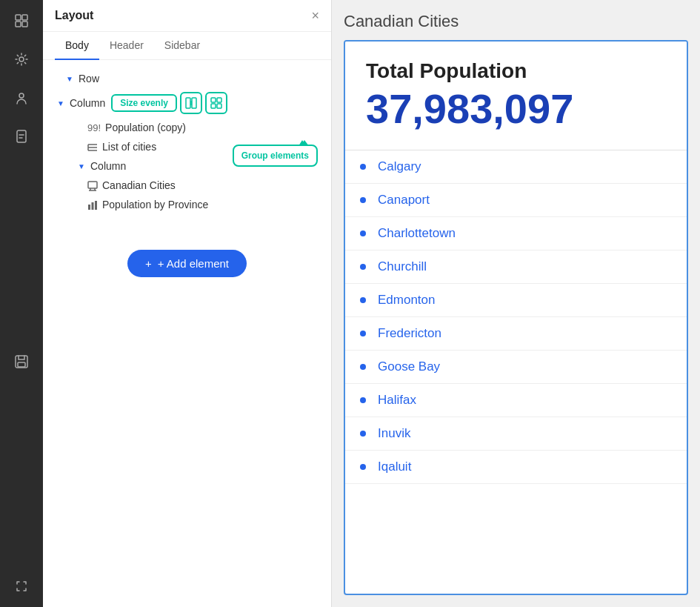 Image resolution: width=700 pixels, height=607 pixels. Describe the element at coordinates (187, 46) in the screenshot. I see `panel-tabs: Body Header Sidebar` at that location.